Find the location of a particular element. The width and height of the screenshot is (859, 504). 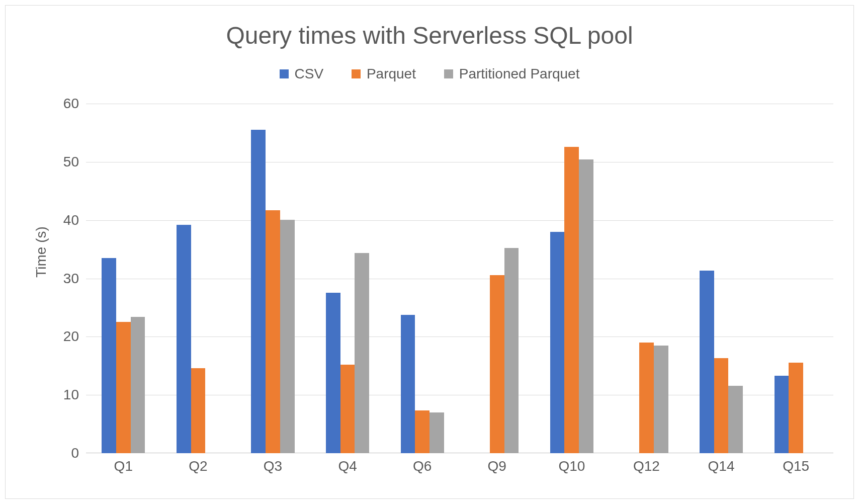

x-tick-label: Q12 is located at coordinates (647, 466).